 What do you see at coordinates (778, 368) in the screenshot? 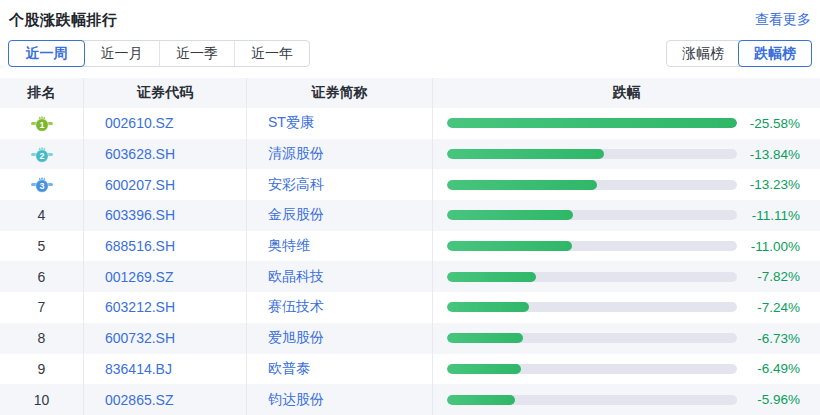
I see `decline-percent: -6.49%` at bounding box center [778, 368].